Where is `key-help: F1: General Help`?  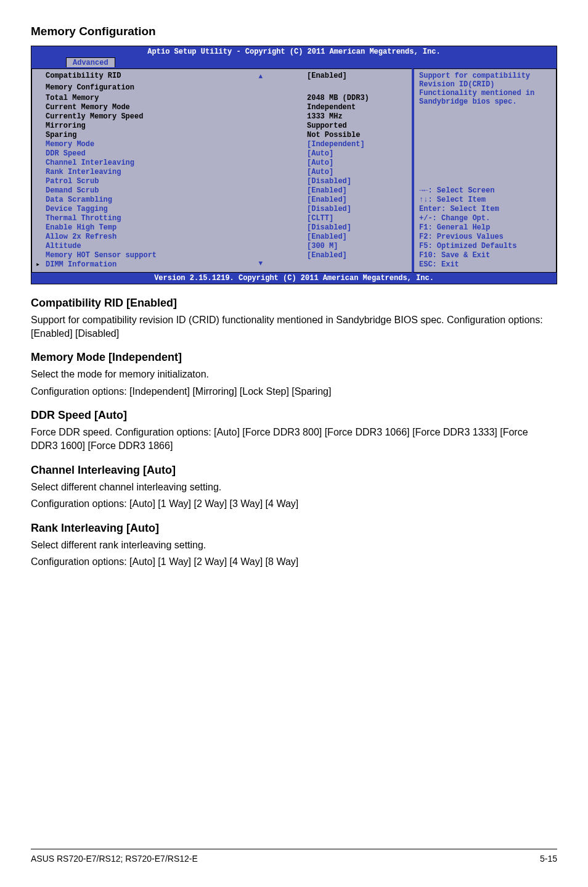
key-help: F1: General Help is located at coordinates (485, 228).